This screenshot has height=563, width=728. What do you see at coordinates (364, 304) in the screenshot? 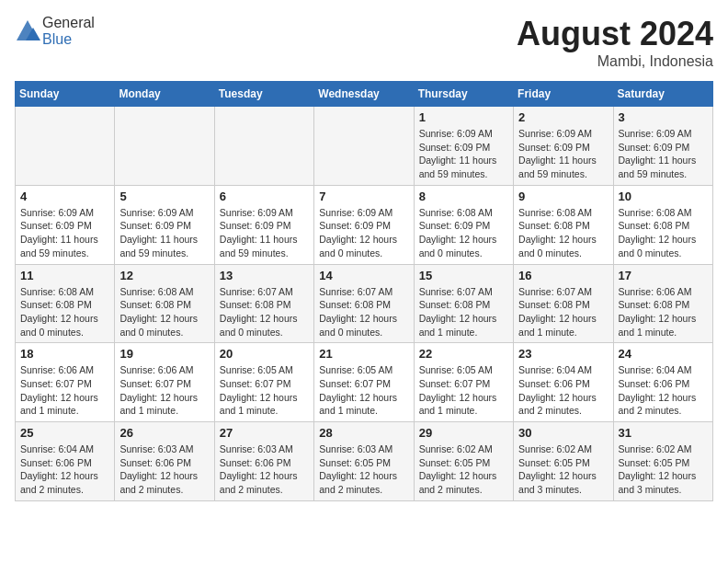
I see `week-row-3: 11Sunrise: 6:08 AMSunset: 6:08 PMDayligh…` at bounding box center [364, 304].